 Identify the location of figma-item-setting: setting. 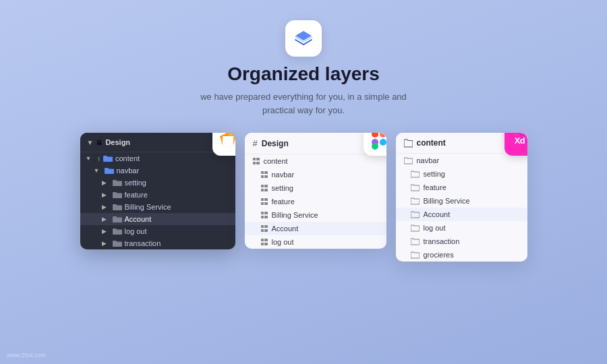
(316, 188).